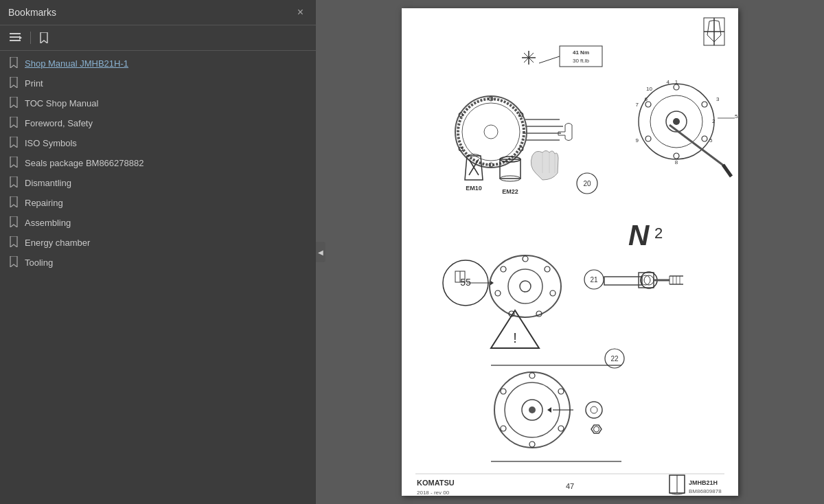 Image resolution: width=824 pixels, height=504 pixels. Describe the element at coordinates (581, 60) in the screenshot. I see `svg-text: 30 ft.lb` at that location.